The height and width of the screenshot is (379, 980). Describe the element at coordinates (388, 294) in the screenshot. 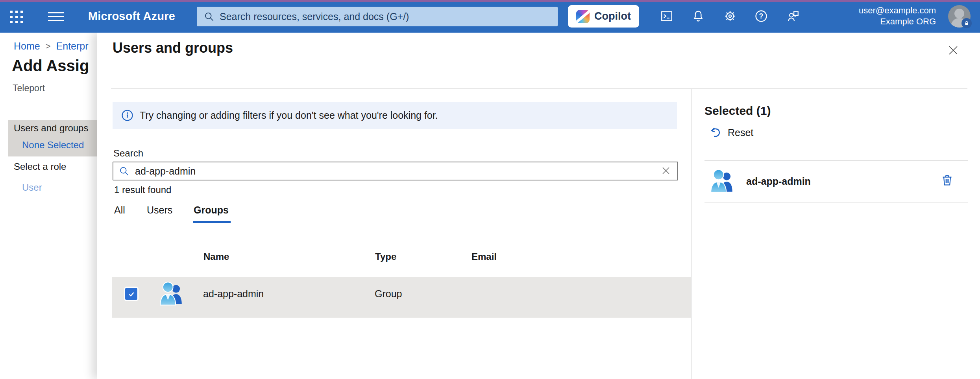

I see `row-type: Group` at that location.